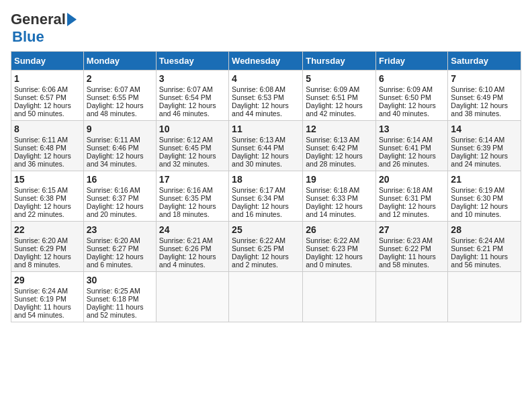  What do you see at coordinates (113, 198) in the screenshot?
I see `sunset: Sunset: 6:37 PM` at bounding box center [113, 198].